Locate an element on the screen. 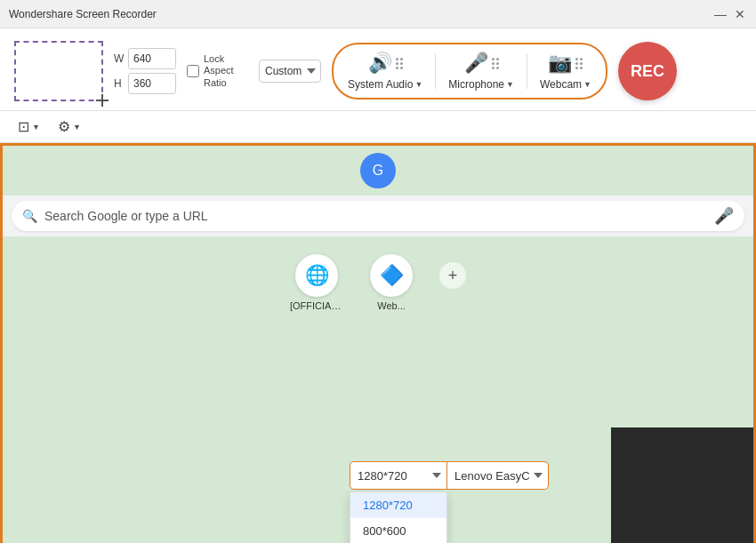  newtab-label-2: Web... is located at coordinates (391, 306).